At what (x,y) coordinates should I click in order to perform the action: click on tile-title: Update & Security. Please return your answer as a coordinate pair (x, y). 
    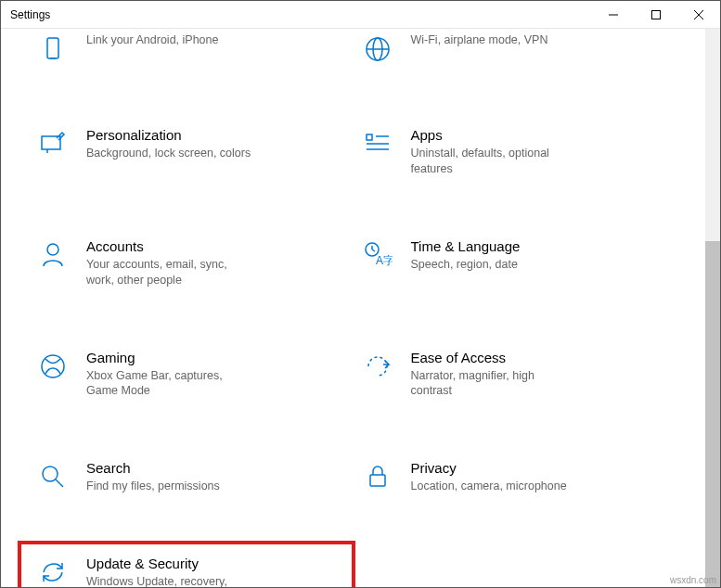
    Looking at the image, I should click on (170, 564).